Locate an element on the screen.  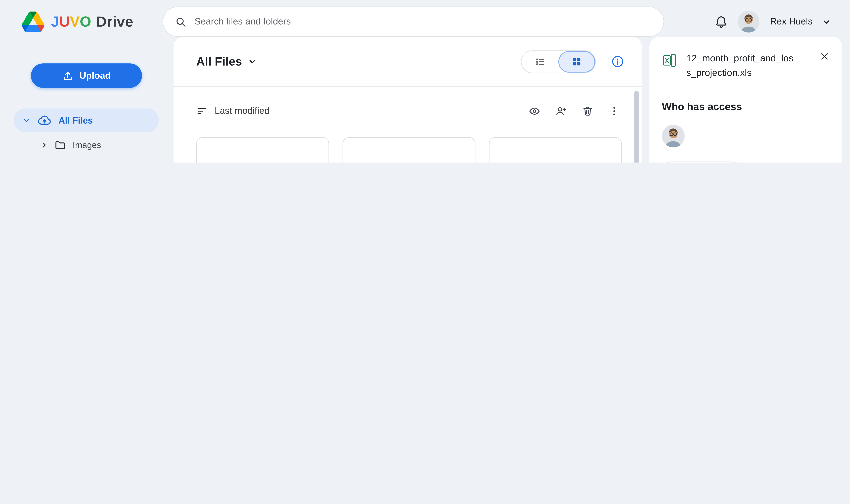
file-card-shared-folder: Shared is located at coordinates (556, 150).